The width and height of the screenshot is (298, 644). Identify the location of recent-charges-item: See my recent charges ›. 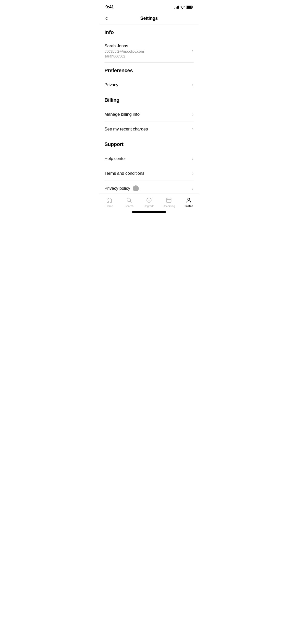
(149, 129).